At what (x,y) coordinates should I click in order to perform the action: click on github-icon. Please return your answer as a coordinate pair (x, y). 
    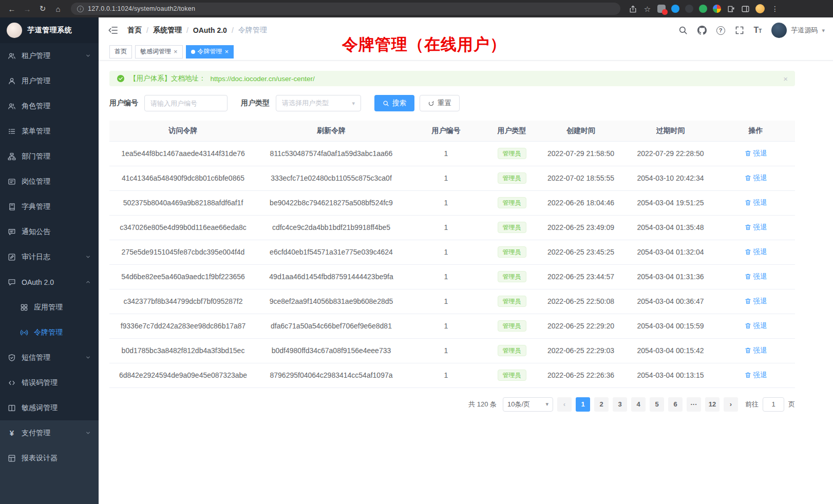
    Looking at the image, I should click on (702, 30).